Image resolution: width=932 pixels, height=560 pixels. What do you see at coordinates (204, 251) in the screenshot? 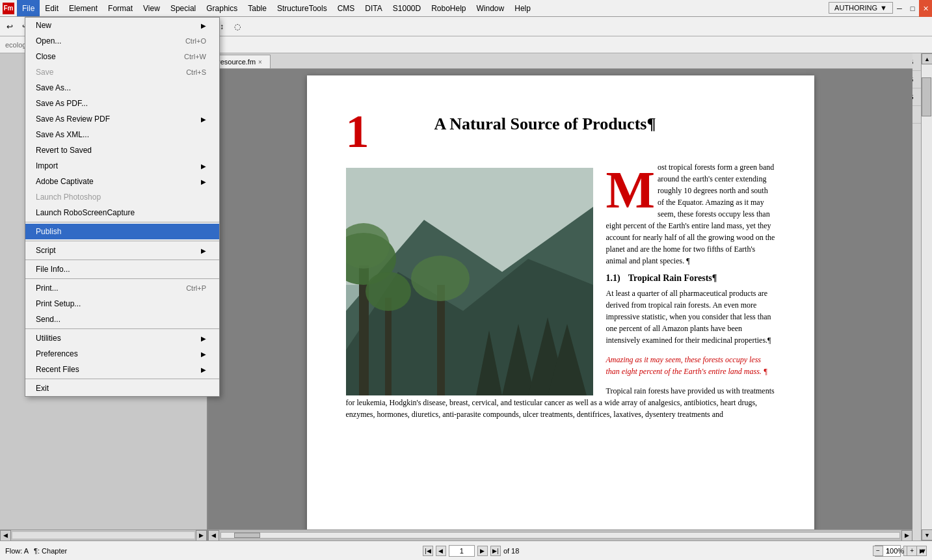
I see `script-submenu-arrow: ▶` at bounding box center [204, 251].